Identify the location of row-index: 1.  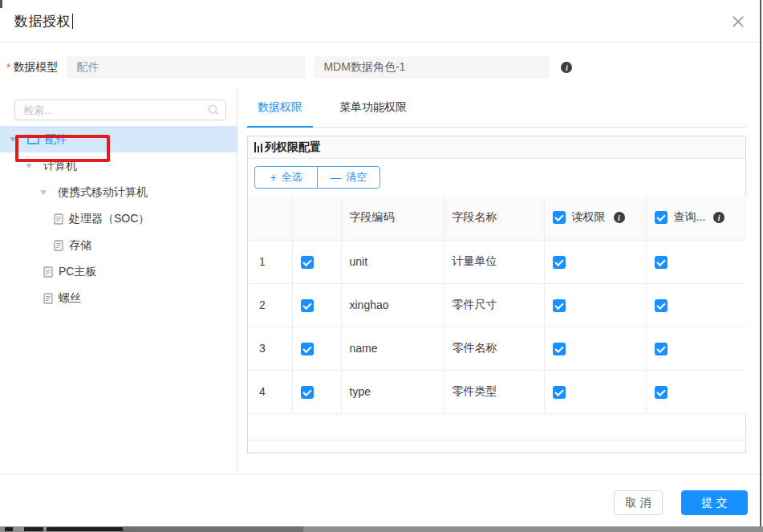
(270, 262).